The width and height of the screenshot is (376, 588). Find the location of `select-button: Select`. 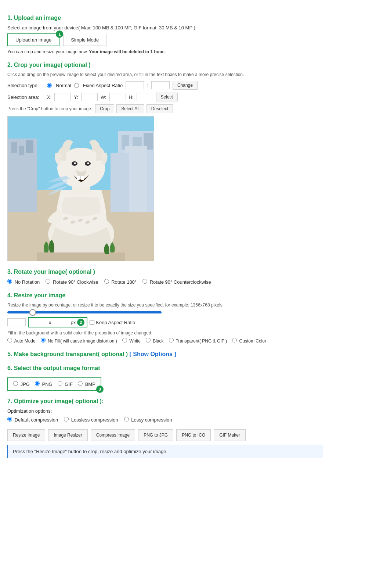

select-button: Select is located at coordinates (167, 97).